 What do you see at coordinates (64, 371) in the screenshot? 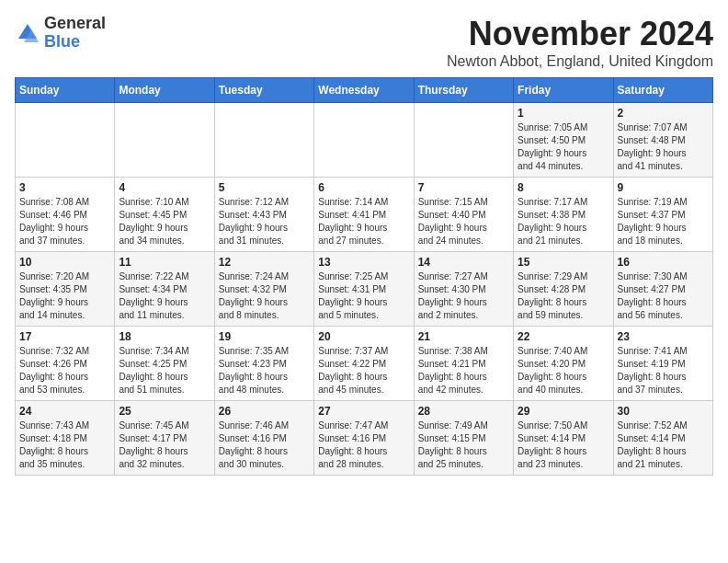
I see `day-info: Sunrise: 7:32 AM Sunset: 4:26 PM Dayligh…` at bounding box center [64, 371].